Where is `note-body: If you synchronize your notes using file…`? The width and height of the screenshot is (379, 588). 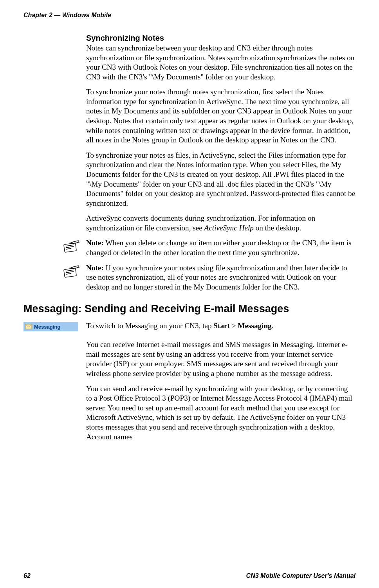
note-body: If you synchronize your notes using file… is located at coordinates (217, 277).